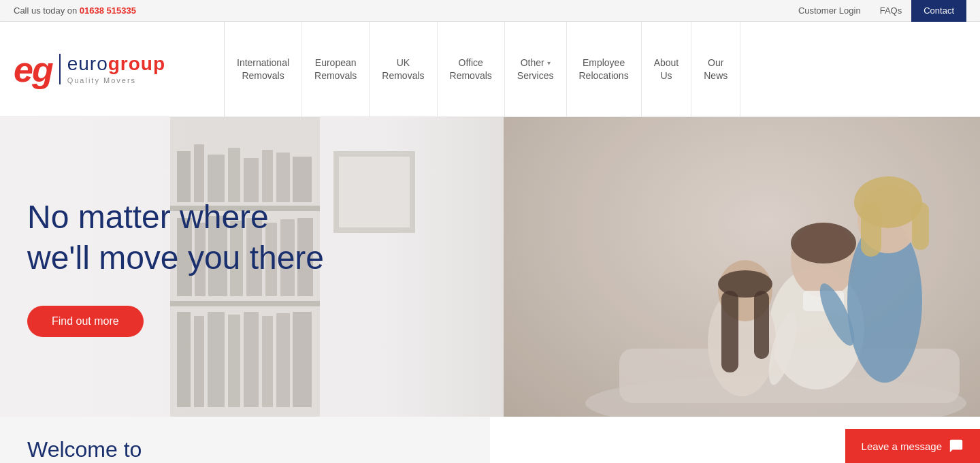  Describe the element at coordinates (830, 11) in the screenshot. I see `customer-login-link: Customer Login` at that location.